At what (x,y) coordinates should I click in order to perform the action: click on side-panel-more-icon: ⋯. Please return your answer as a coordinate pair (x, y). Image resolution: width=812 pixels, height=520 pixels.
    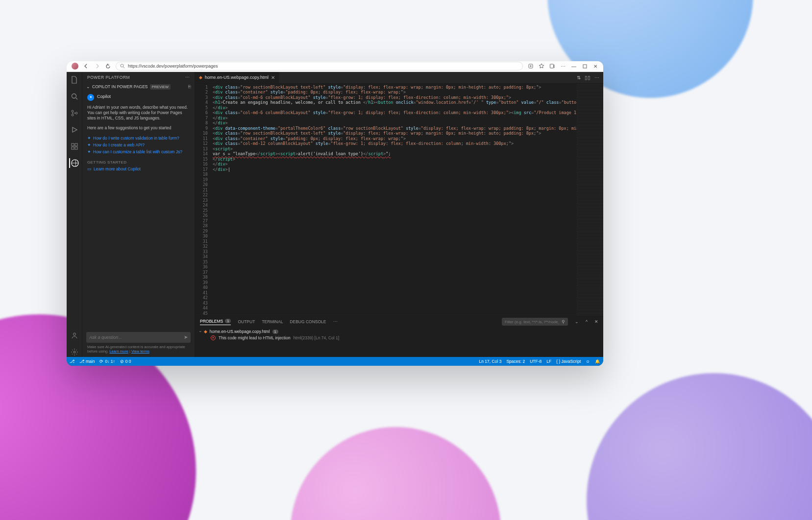
    Looking at the image, I should click on (188, 77).